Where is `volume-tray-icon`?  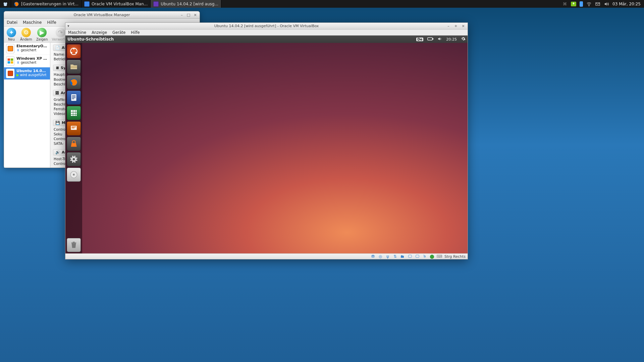 volume-tray-icon is located at coordinates (440, 40).